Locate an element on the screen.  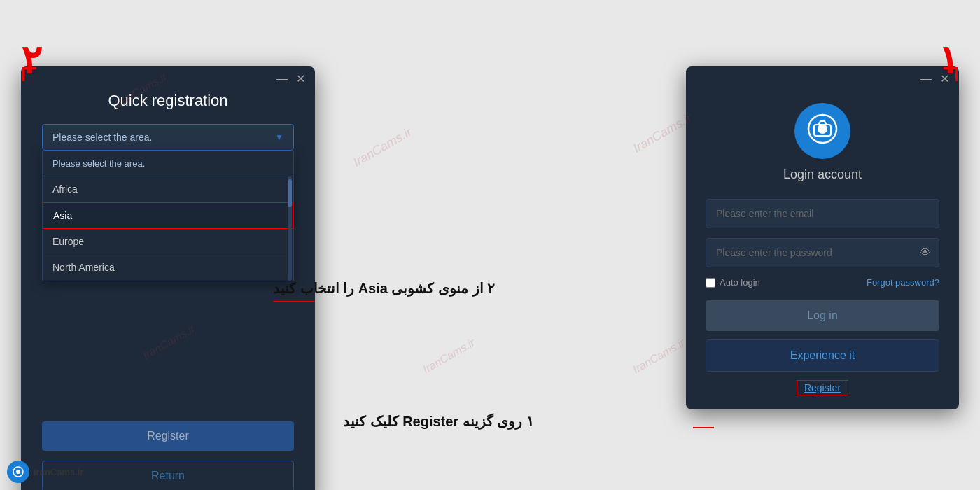
register-button: Register is located at coordinates (168, 436).